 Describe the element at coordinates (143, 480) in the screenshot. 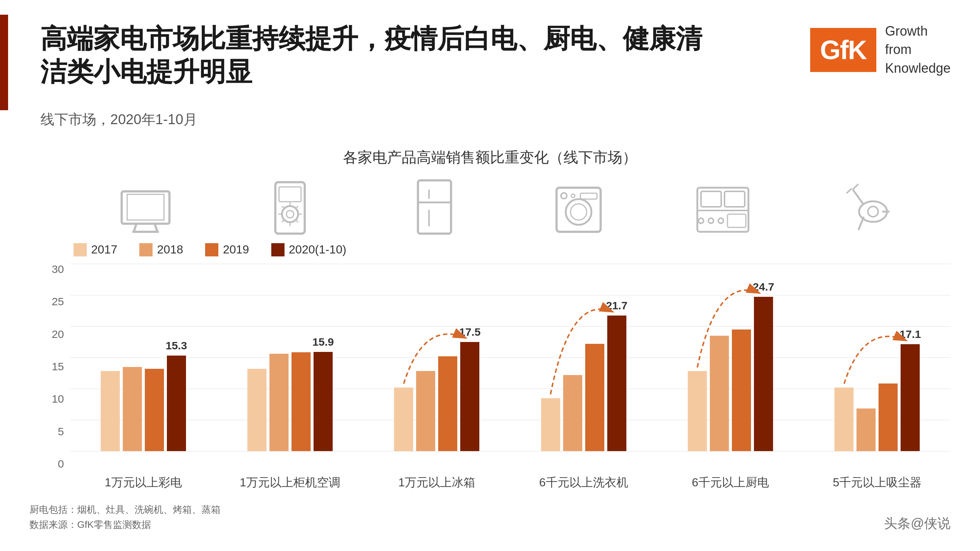

I see `x-label: 1万元以上彩电` at that location.